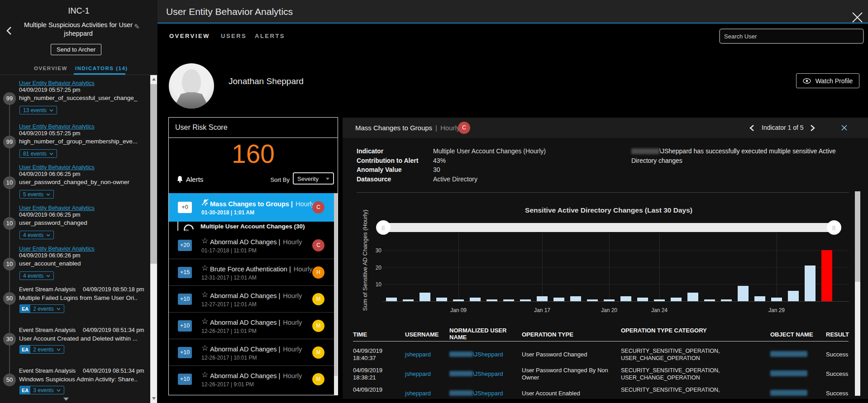 This screenshot has width=868, height=403. What do you see at coordinates (101, 68) in the screenshot?
I see `tab-indicators: INDICATORS (14)` at bounding box center [101, 68].